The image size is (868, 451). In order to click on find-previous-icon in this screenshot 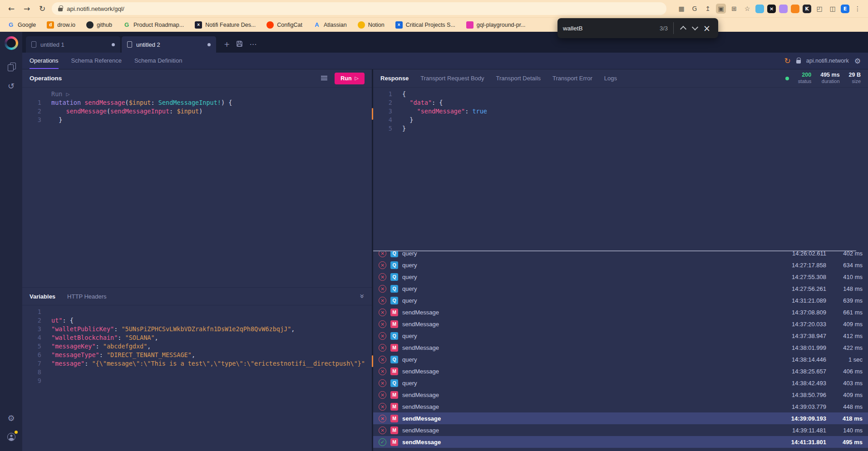, I will do `click(683, 28)`.